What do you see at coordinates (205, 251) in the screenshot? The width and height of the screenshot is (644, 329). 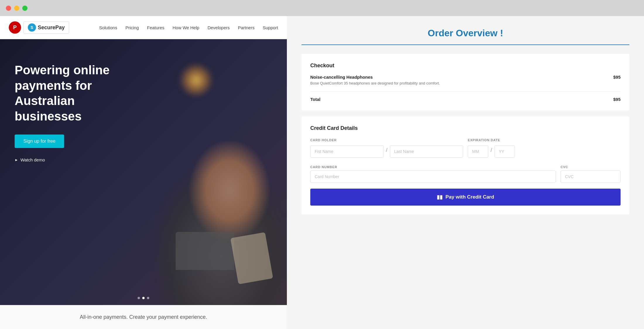 I see `laptop-illustration` at bounding box center [205, 251].